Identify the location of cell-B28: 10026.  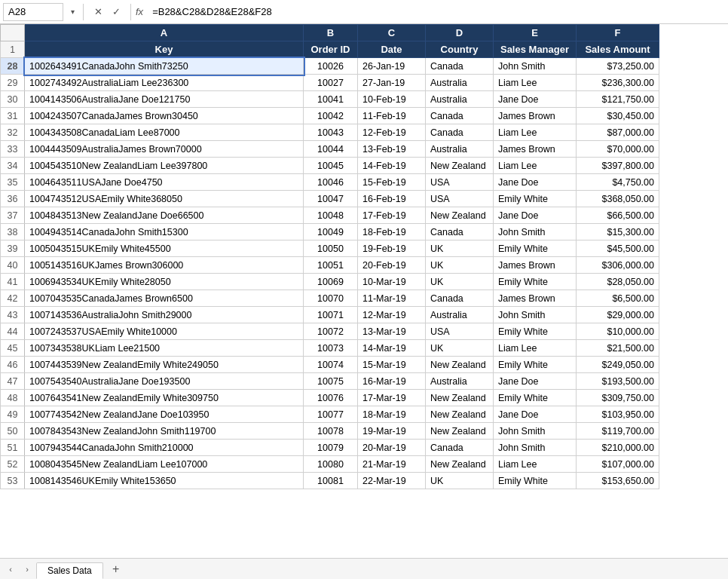
(331, 66).